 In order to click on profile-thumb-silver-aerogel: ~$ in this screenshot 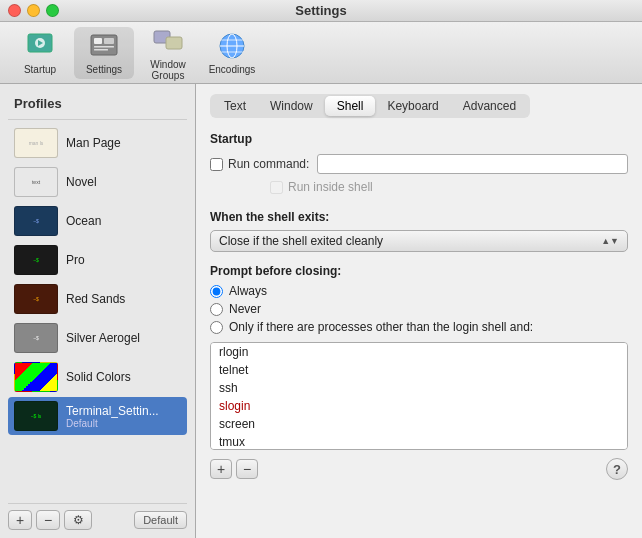, I will do `click(36, 338)`.